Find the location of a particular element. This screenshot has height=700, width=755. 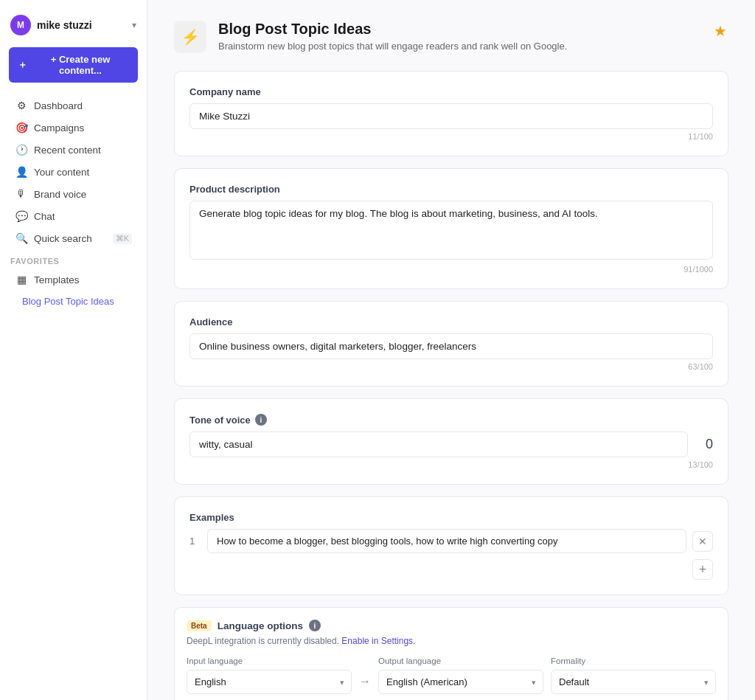

language-options-info-icon: i is located at coordinates (315, 626).